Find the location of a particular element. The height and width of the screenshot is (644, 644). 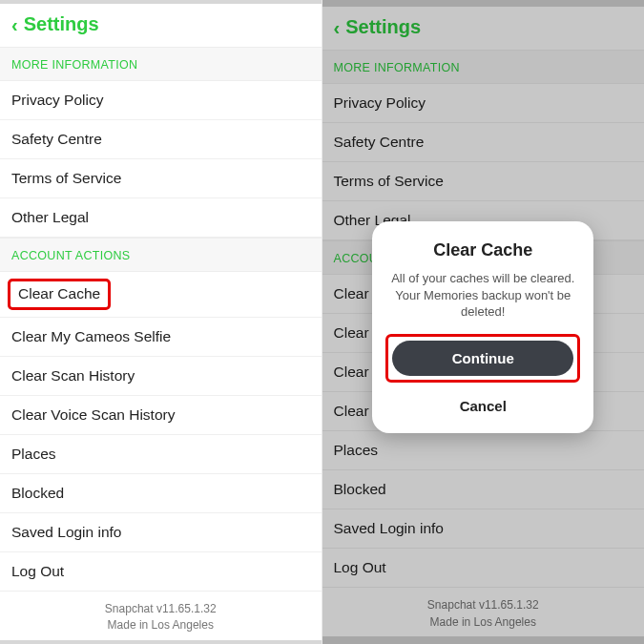

cancel-button: Cancel is located at coordinates (483, 406).